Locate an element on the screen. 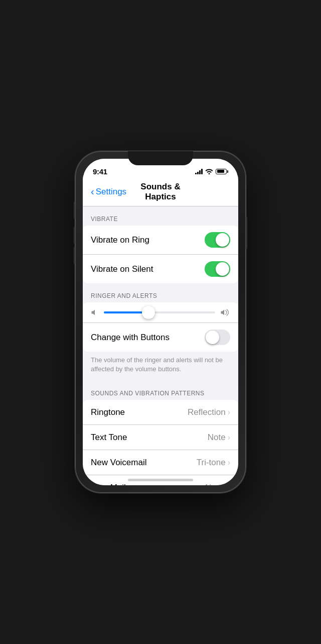  volume-slider-row is located at coordinates (160, 312).